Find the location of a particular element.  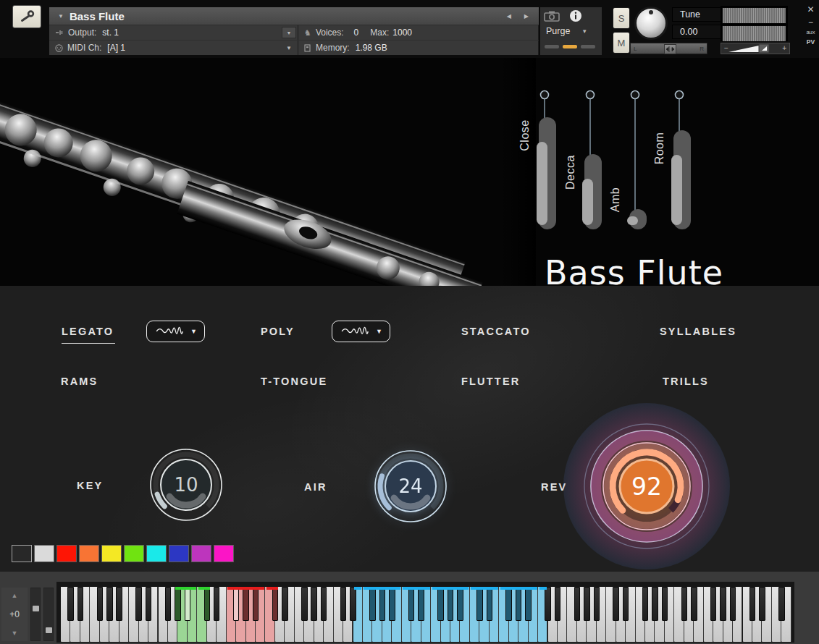

poly-wave-menu: ▼ is located at coordinates (361, 331).